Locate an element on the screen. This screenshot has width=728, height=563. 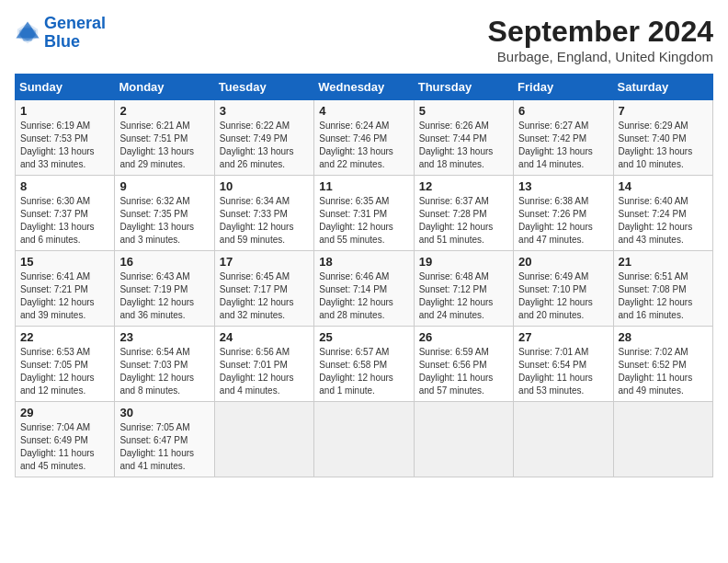
day-info: Sunrise: 6:48 AMSunset: 7:12 PMDaylight:… is located at coordinates (456, 296).